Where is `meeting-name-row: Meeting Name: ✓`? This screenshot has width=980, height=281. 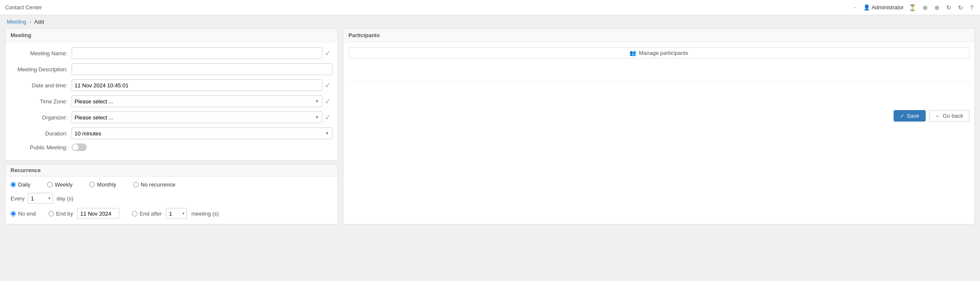 meeting-name-row: Meeting Name: ✓ is located at coordinates (171, 53).